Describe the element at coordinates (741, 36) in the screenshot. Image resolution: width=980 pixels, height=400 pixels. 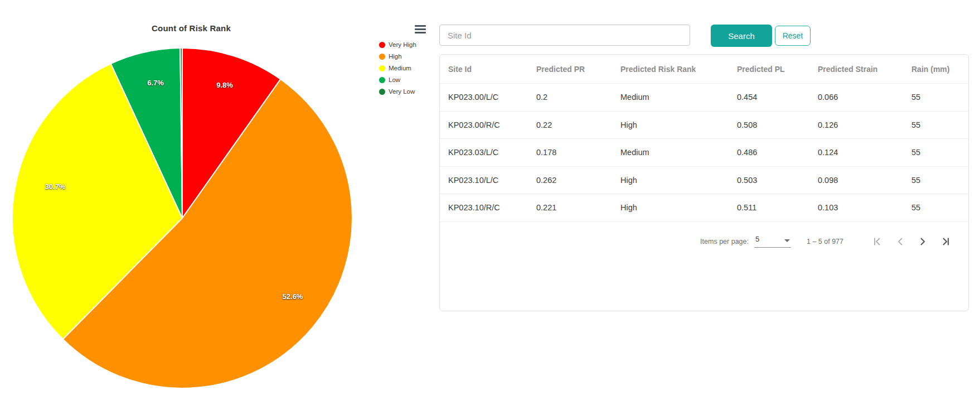
I see `search-button: Search` at that location.